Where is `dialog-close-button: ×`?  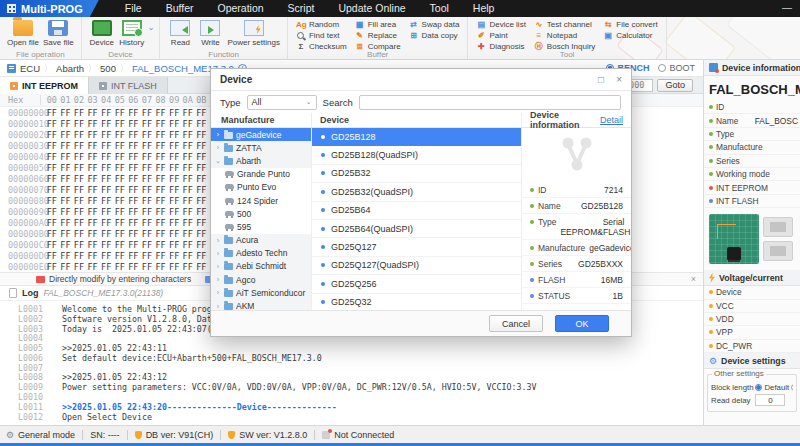
dialog-close-button: × is located at coordinates (619, 80).